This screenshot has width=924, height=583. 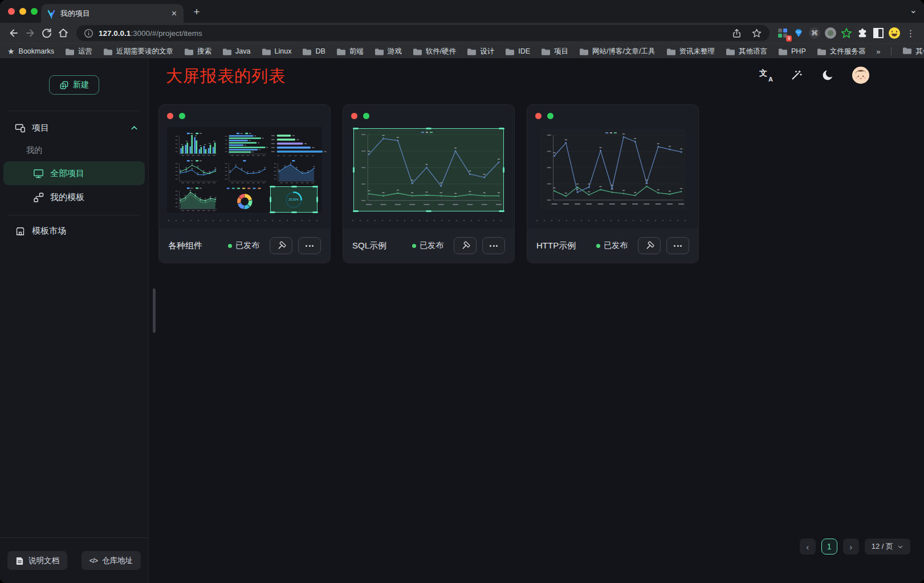 What do you see at coordinates (913, 10) in the screenshot?
I see `tab-search-icon: ⌄` at bounding box center [913, 10].